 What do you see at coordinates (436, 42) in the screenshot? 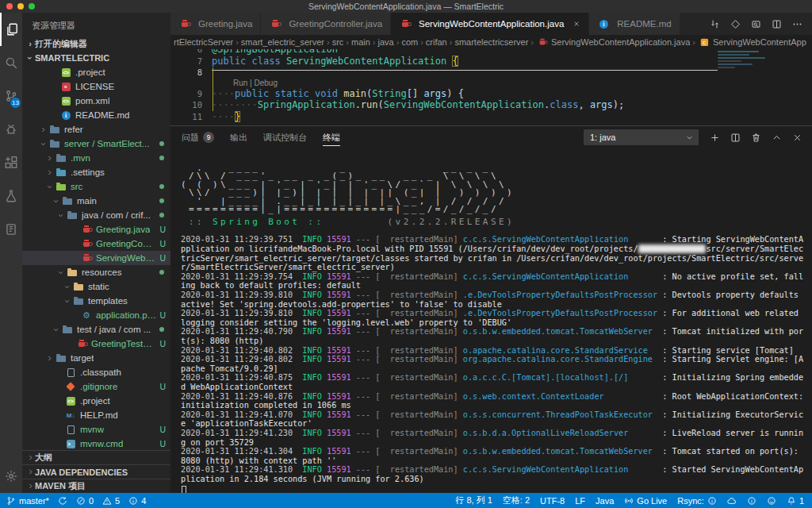
I see `breadcrumb-item: crifan` at bounding box center [436, 42].